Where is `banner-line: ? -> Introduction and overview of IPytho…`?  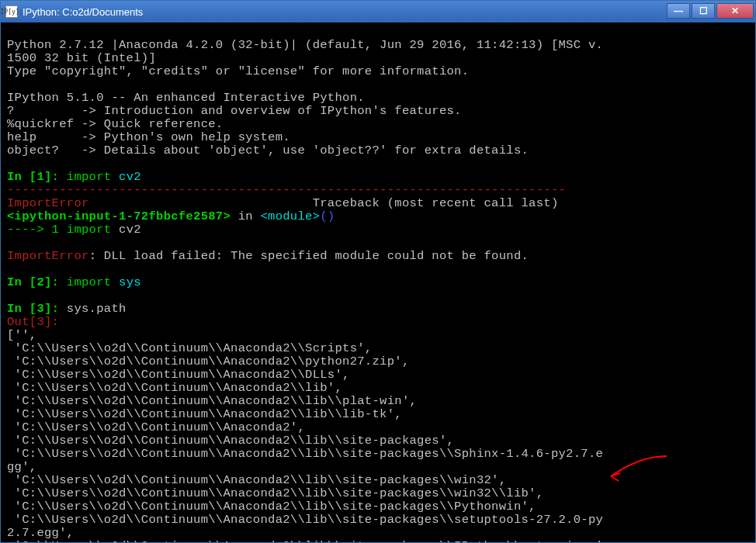 banner-line: ? -> Introduction and overview of IPytho… is located at coordinates (234, 111).